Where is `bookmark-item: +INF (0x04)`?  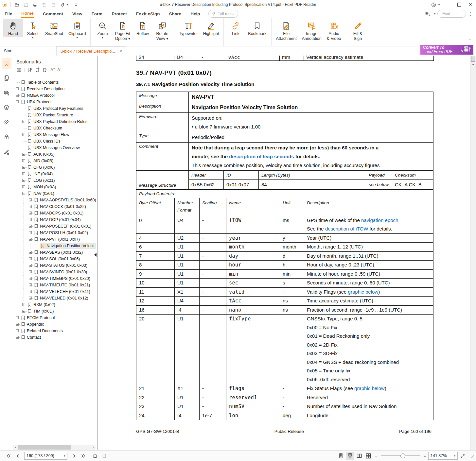
bookmark-item: +INF (0x04) is located at coordinates (55, 174).